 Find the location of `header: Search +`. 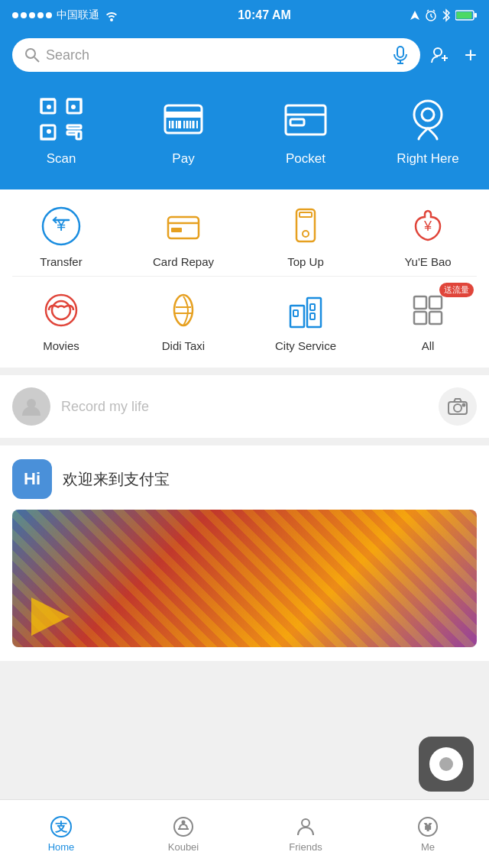

header: Search + is located at coordinates (244, 59).